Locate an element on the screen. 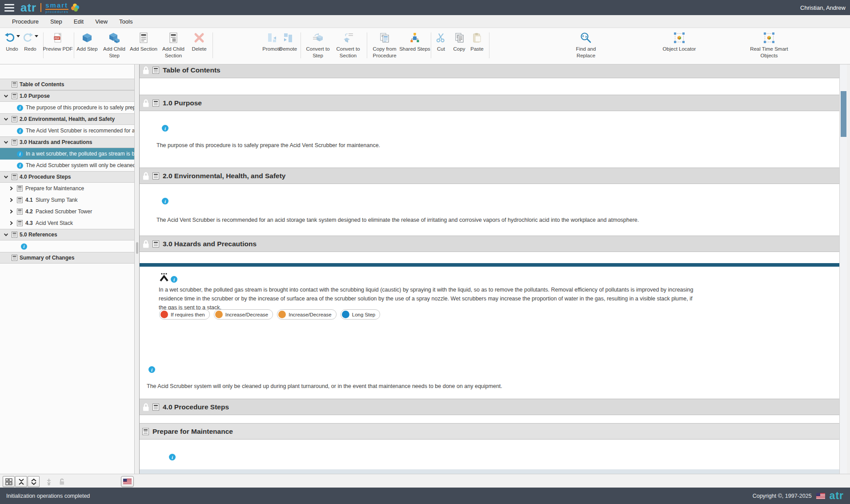  hazard-step2-text: The Acid Scrubber system will only be cl… is located at coordinates (436, 386).